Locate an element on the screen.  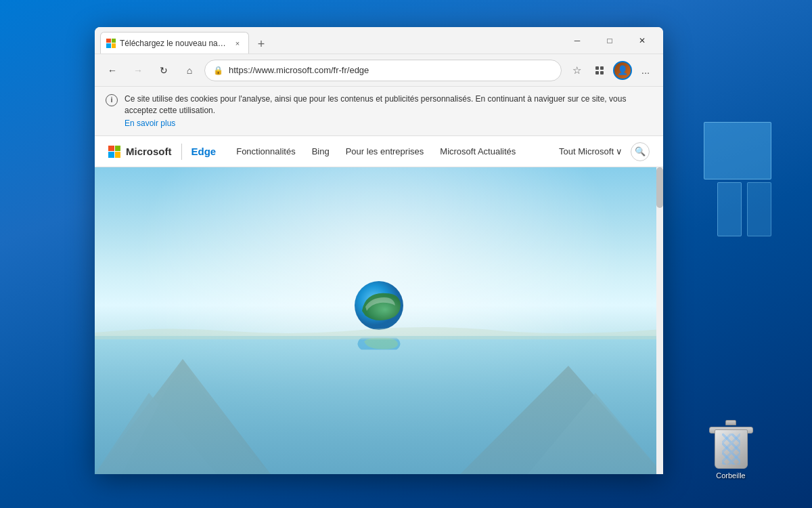
shore-line is located at coordinates (379, 329).